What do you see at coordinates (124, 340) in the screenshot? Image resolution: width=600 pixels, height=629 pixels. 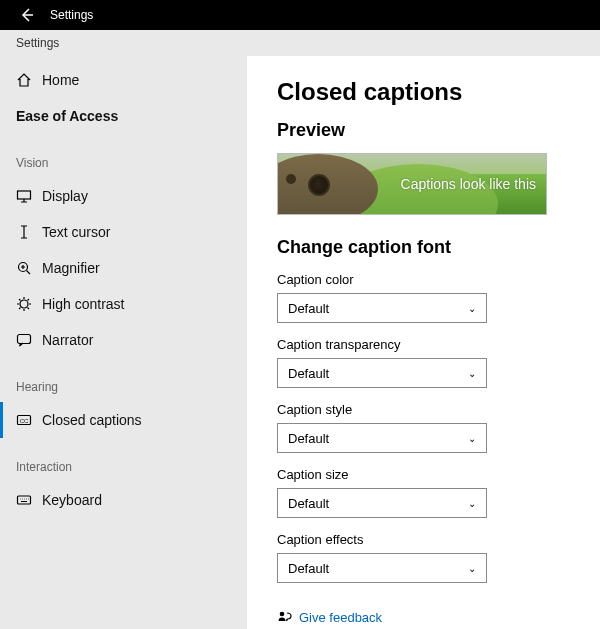 I see `sidebar-item-narrator: Narrator` at bounding box center [124, 340].